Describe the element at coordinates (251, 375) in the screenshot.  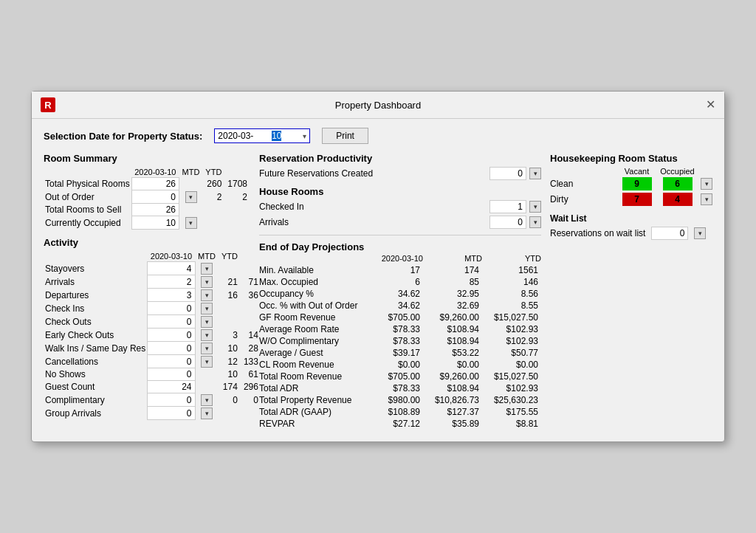
I see `act-ytd-val: 61` at that location.